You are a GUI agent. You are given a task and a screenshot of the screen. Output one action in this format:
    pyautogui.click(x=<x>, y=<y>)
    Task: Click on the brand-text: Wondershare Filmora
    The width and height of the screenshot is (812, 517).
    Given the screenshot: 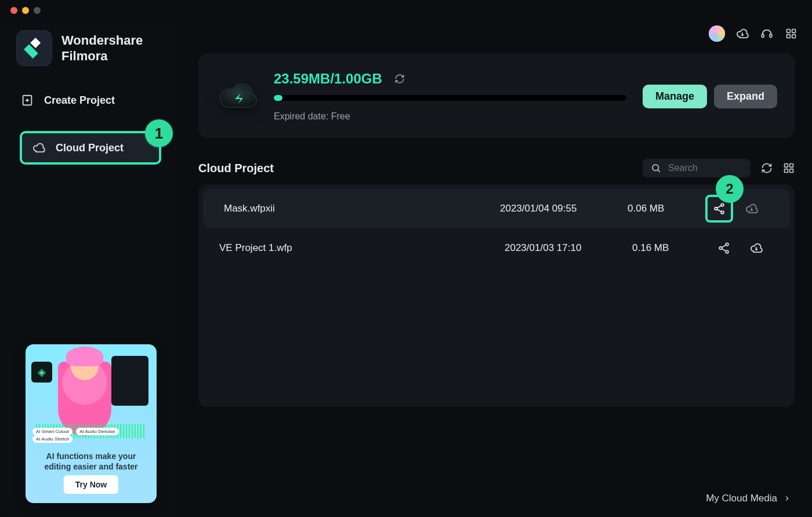 What is the action you would take?
    pyautogui.click(x=102, y=49)
    